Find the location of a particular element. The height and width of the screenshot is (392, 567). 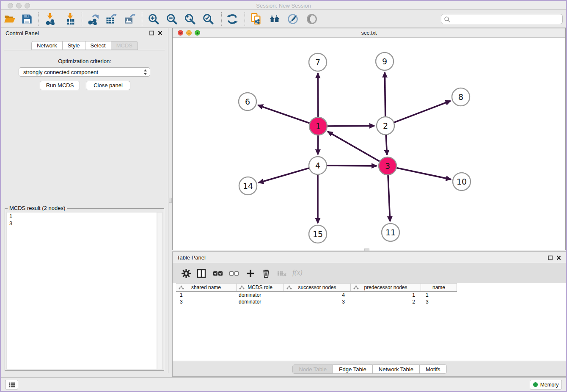

tab-edge-table: Edge Table is located at coordinates (353, 369).